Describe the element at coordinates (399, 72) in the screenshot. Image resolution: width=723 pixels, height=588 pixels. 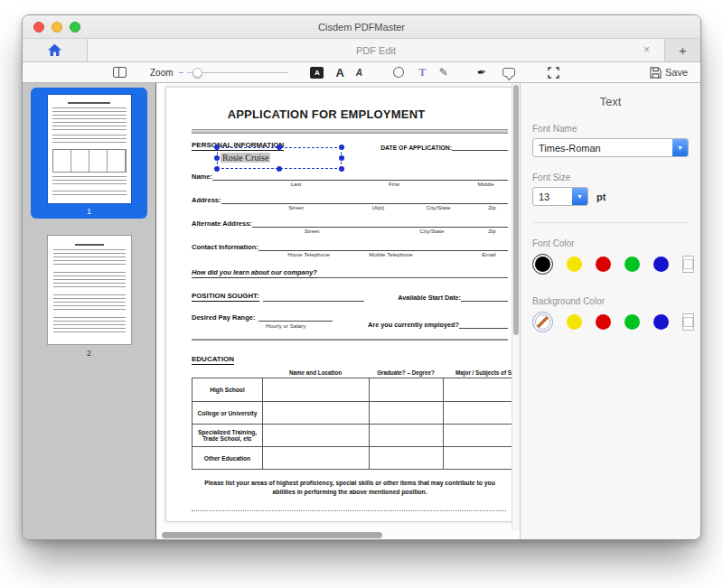
I see `shape-tool-icon` at that location.